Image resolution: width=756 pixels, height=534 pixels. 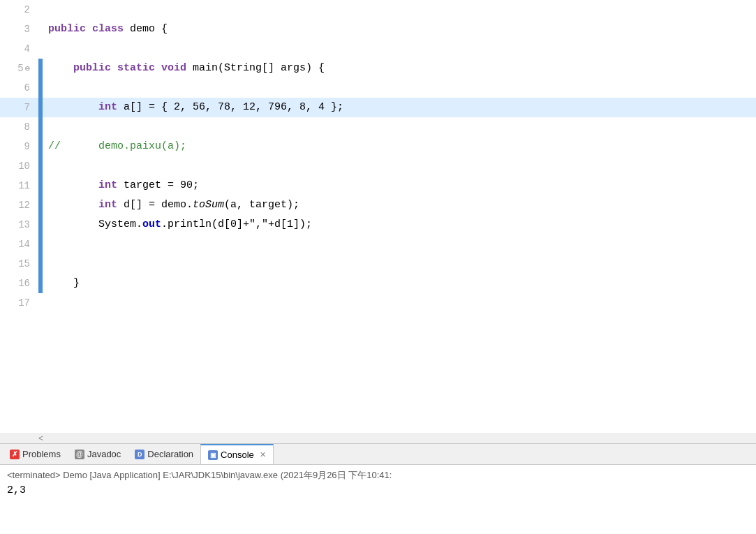 I want to click on line-number-9: 9, so click(x=20, y=147).